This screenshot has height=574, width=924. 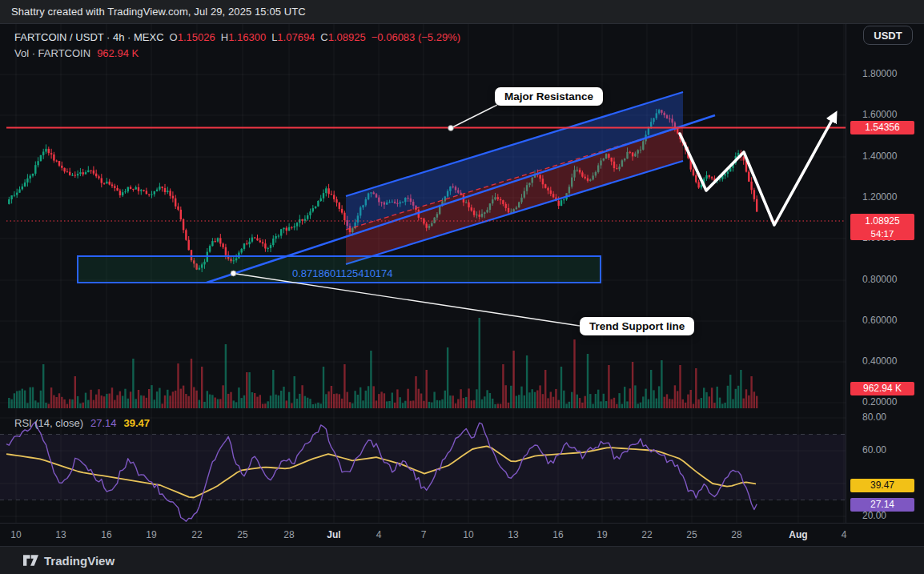 I want to click on rsi-ma-axis-label: 39.47, so click(x=882, y=485).